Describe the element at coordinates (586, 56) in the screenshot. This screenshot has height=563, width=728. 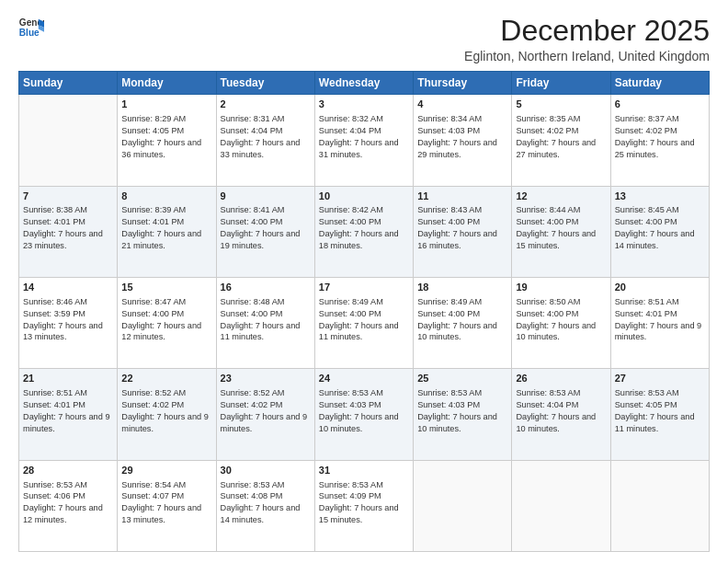
I see `subtitle: Eglinton, Northern Ireland, United Kingd…` at that location.